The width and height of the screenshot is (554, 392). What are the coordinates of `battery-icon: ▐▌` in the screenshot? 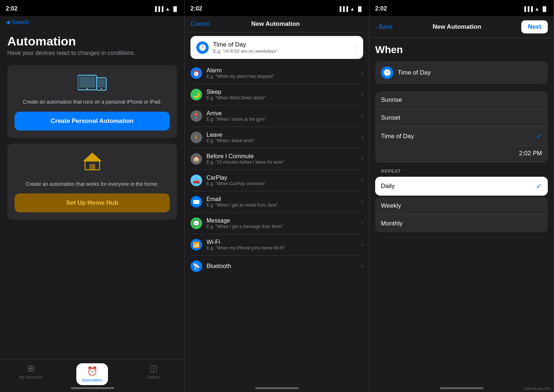 It's located at (175, 9).